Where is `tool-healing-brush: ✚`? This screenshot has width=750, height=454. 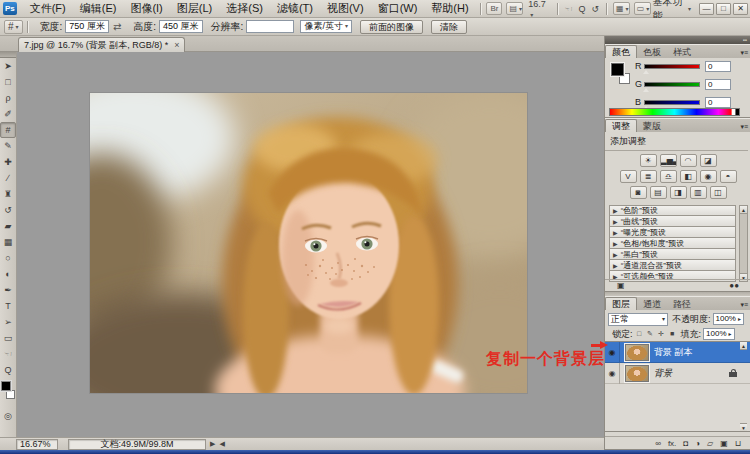
tool-healing-brush: ✚ is located at coordinates (8, 162).